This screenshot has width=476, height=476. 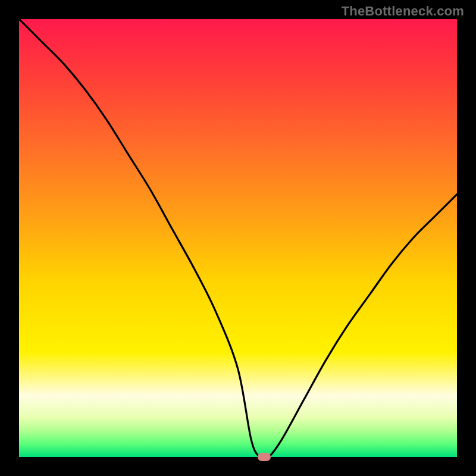 What do you see at coordinates (264, 457) in the screenshot?
I see `minimum-marker` at bounding box center [264, 457].